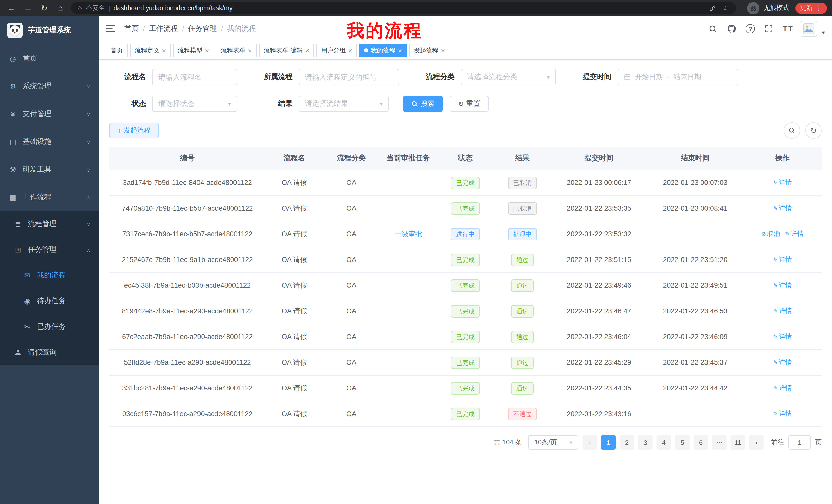 This screenshot has width=832, height=504. I want to click on current-task-link: 一级审批, so click(408, 234).